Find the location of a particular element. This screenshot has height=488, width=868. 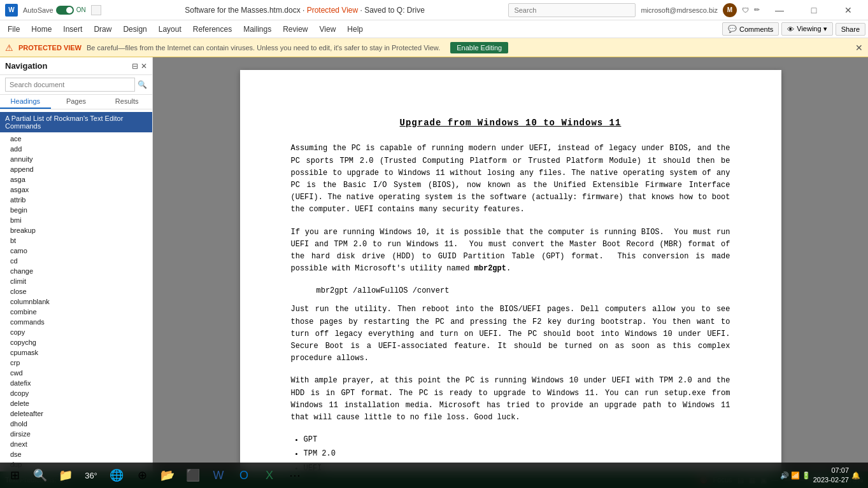

list-item: cpumask is located at coordinates (76, 352).